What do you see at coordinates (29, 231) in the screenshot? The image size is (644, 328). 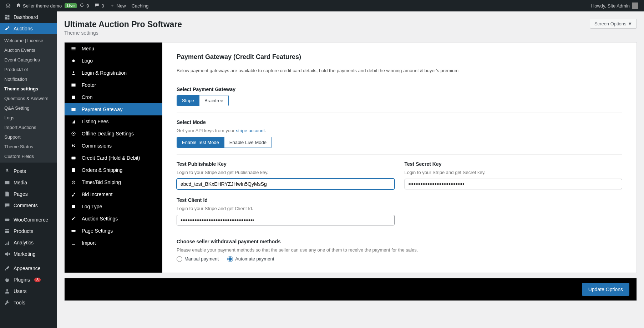 I see `sidebar-item-products: Products` at bounding box center [29, 231].